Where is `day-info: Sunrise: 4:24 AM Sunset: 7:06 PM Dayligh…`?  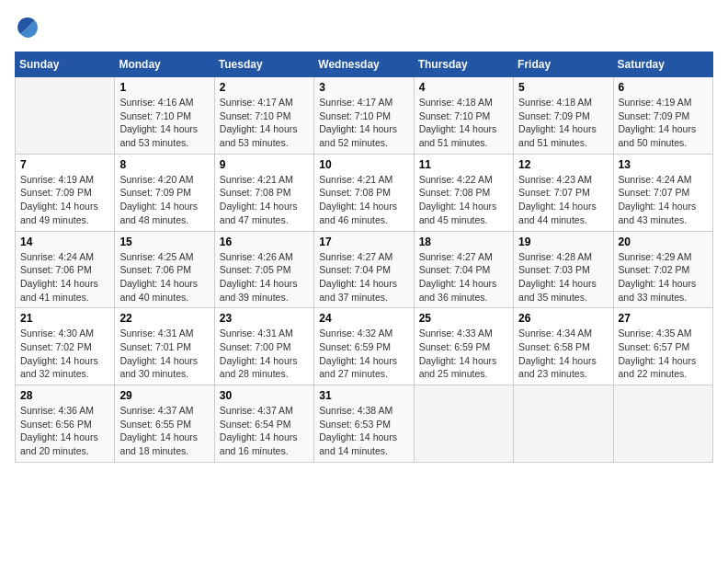
day-info: Sunrise: 4:24 AM Sunset: 7:06 PM Dayligh… is located at coordinates (64, 278).